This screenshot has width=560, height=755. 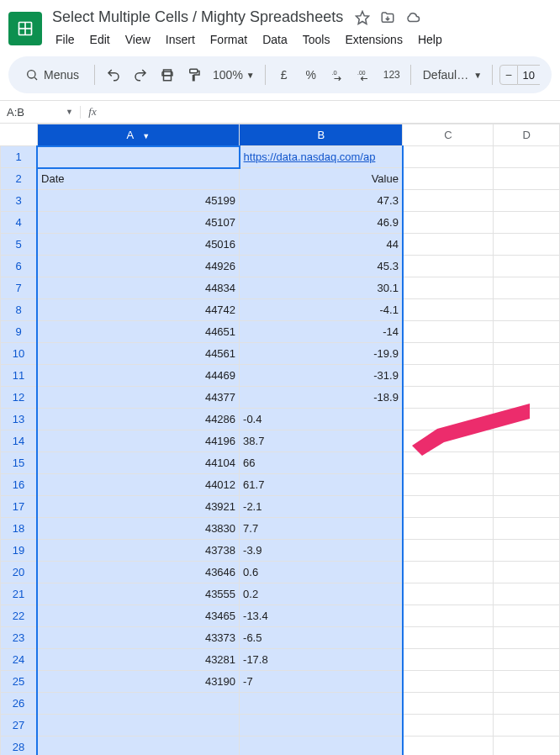 What do you see at coordinates (138, 354) in the screenshot?
I see `cell: 44561` at bounding box center [138, 354].